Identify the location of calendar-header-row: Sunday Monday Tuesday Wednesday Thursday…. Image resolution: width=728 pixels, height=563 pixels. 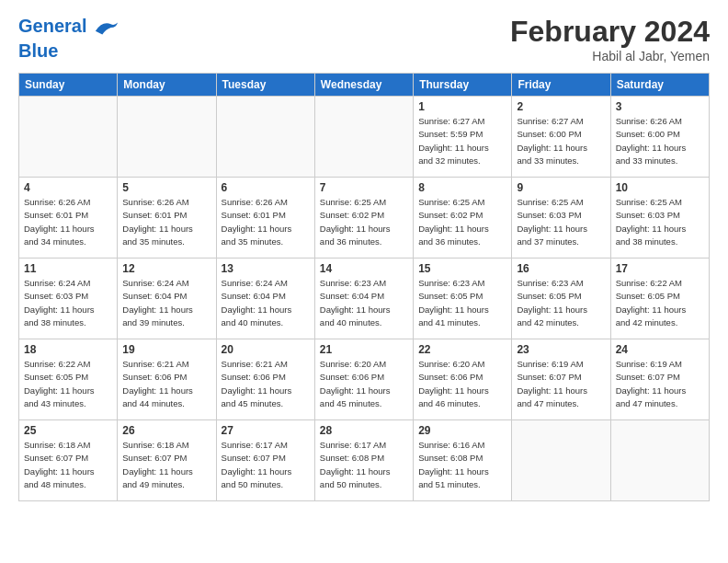
(364, 85).